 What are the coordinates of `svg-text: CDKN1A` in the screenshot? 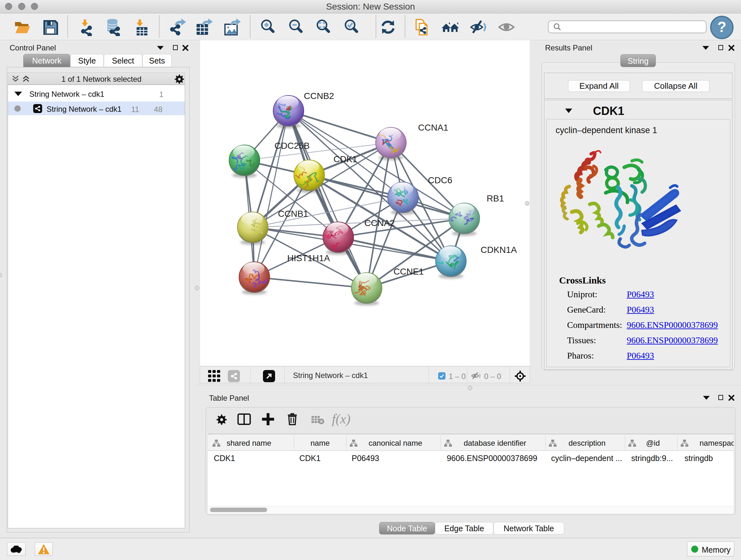 It's located at (499, 250).